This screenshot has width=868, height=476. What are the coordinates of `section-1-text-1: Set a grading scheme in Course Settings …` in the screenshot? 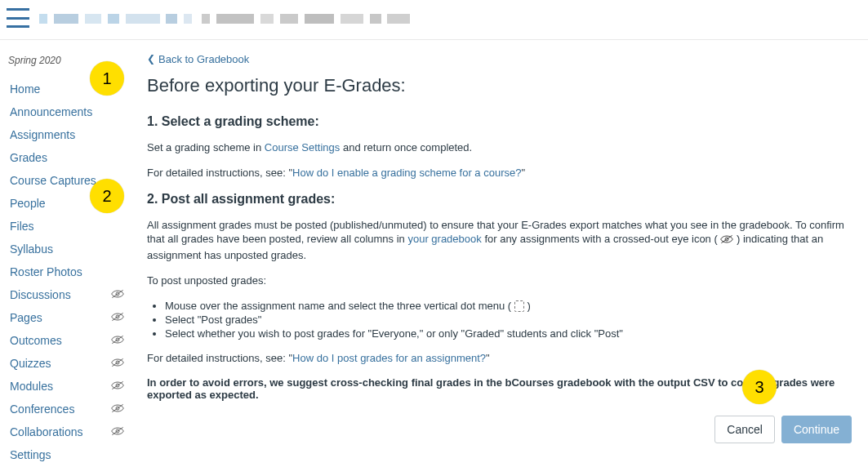 It's located at (500, 148).